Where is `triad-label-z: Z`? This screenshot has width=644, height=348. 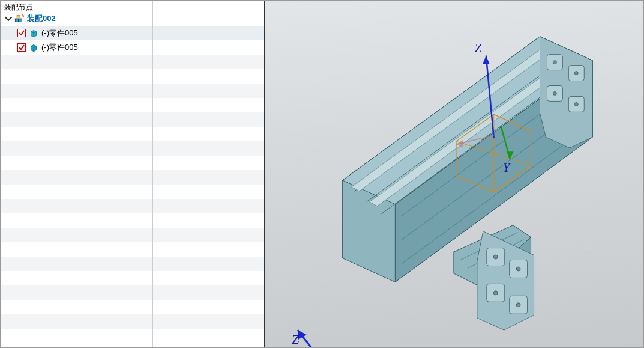 triad-label-z: Z is located at coordinates (295, 340).